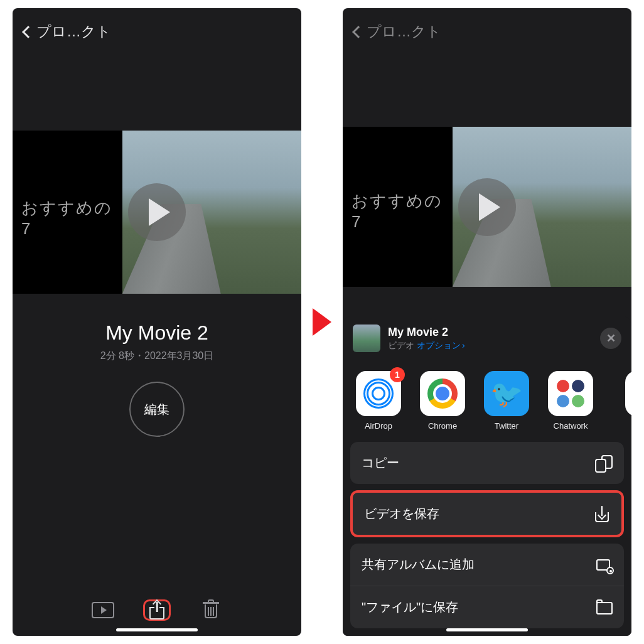  Describe the element at coordinates (322, 322) in the screenshot. I see `transition-arrow-icon` at that location.